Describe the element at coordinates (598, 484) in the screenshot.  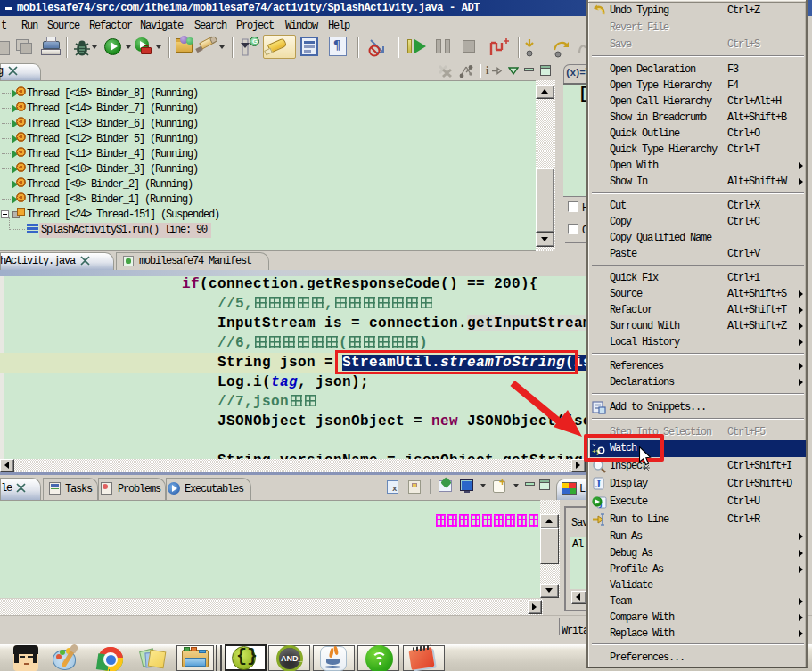
I see `svg-text: J` at that location.